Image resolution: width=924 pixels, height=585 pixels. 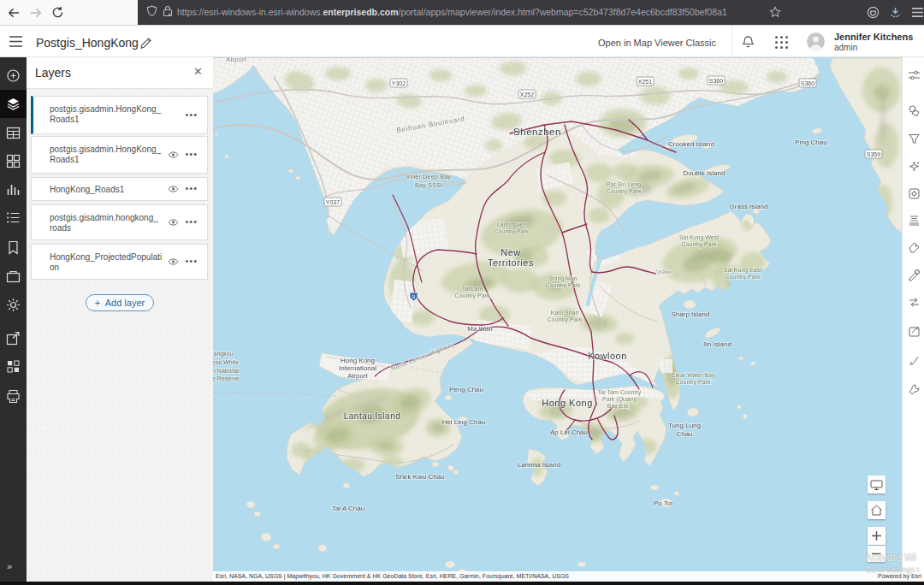 What do you see at coordinates (705, 173) in the screenshot?
I see `svg-text: Double Island` at bounding box center [705, 173].